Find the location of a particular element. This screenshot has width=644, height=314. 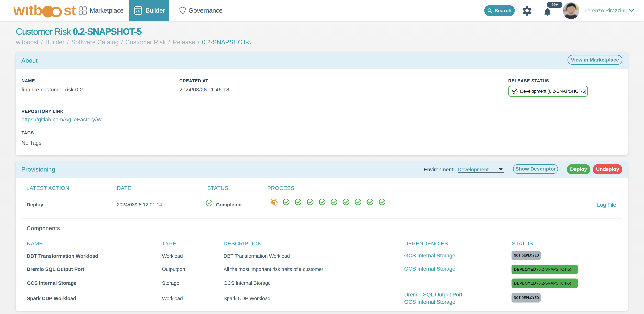

svg-text: st is located at coordinates (70, 10).